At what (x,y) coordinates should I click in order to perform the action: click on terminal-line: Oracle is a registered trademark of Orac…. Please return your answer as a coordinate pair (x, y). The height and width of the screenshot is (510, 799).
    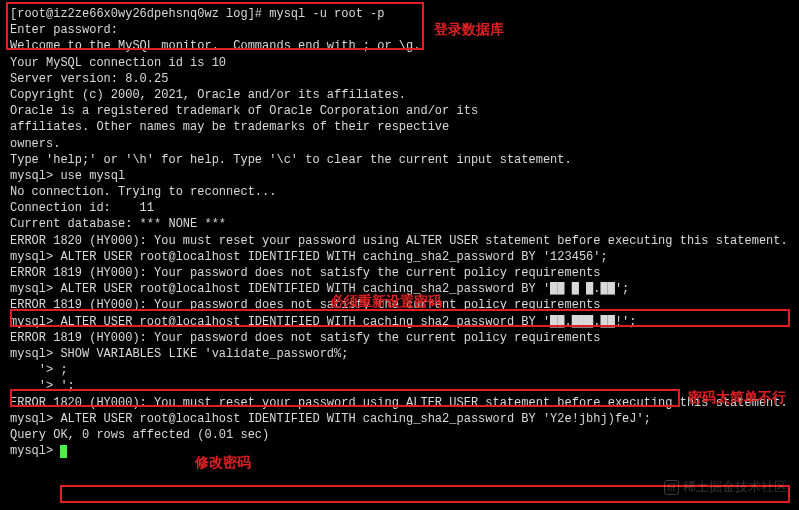
    Looking at the image, I should click on (400, 111).